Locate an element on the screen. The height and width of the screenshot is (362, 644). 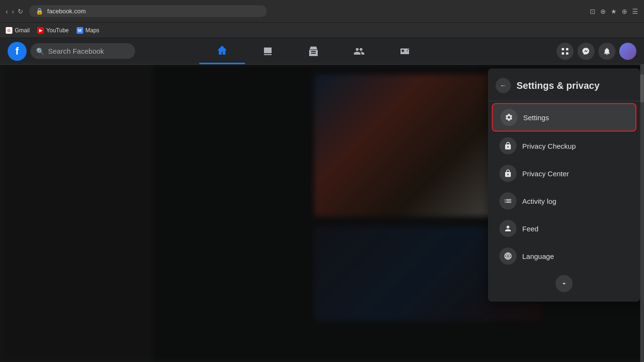
fb-logo-letter: f is located at coordinates (17, 51).